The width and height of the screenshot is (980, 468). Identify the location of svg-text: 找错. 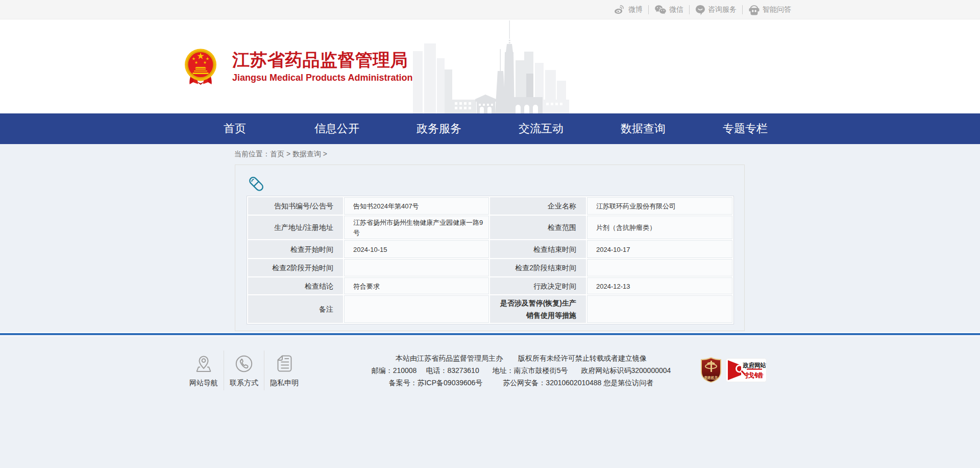
(754, 375).